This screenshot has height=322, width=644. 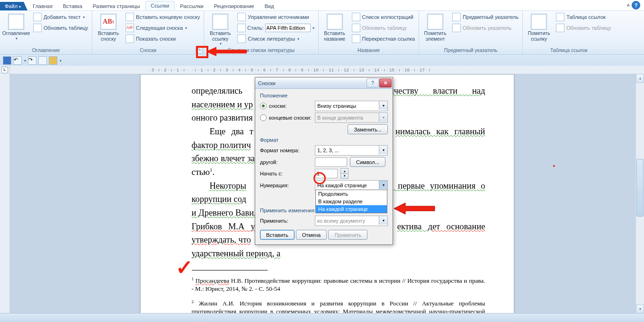 What do you see at coordinates (191, 6) in the screenshot?
I see `tab-mailings: Рассылки` at bounding box center [191, 6].